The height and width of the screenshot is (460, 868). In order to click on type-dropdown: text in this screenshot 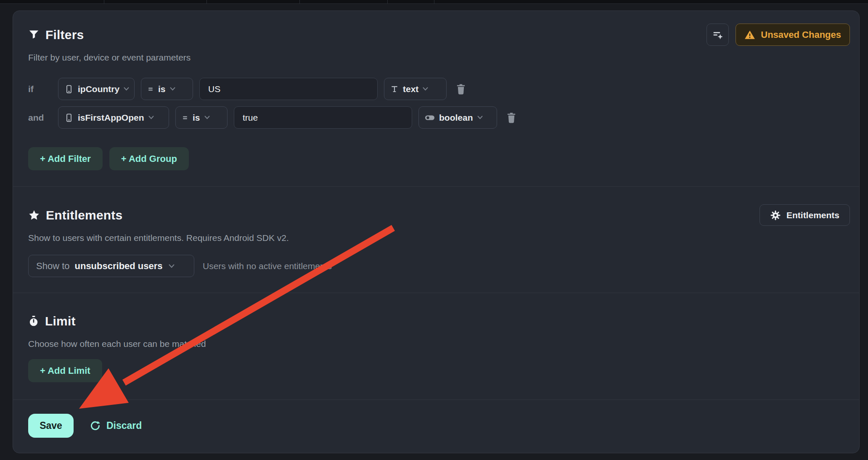, I will do `click(415, 89)`.